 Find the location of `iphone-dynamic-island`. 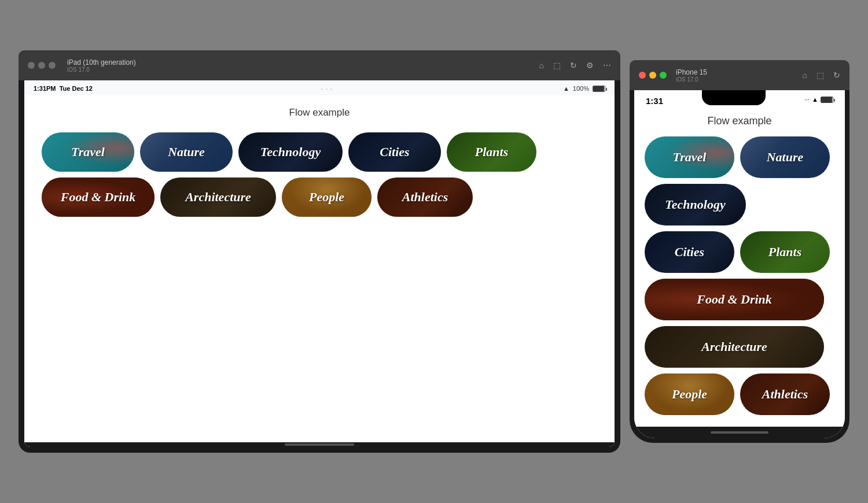

iphone-dynamic-island is located at coordinates (734, 98).